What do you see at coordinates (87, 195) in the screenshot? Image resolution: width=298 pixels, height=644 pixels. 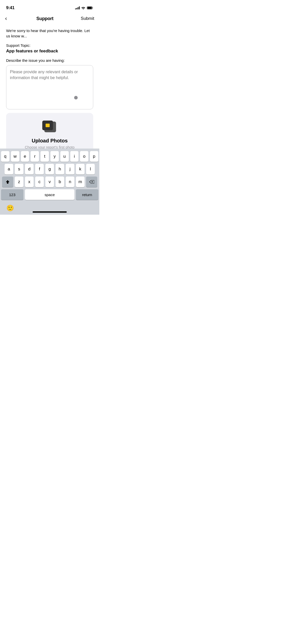 I see `return-key: return` at bounding box center [87, 195].